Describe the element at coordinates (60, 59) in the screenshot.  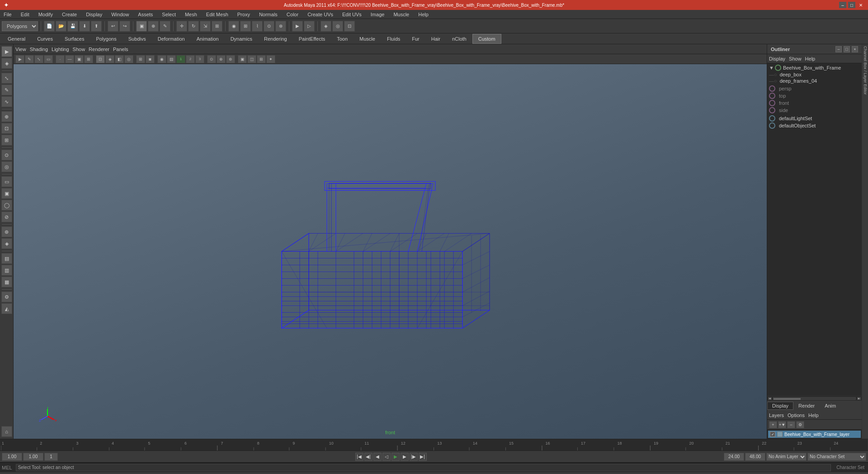
I see `vp-vert-btn: ·` at that location.